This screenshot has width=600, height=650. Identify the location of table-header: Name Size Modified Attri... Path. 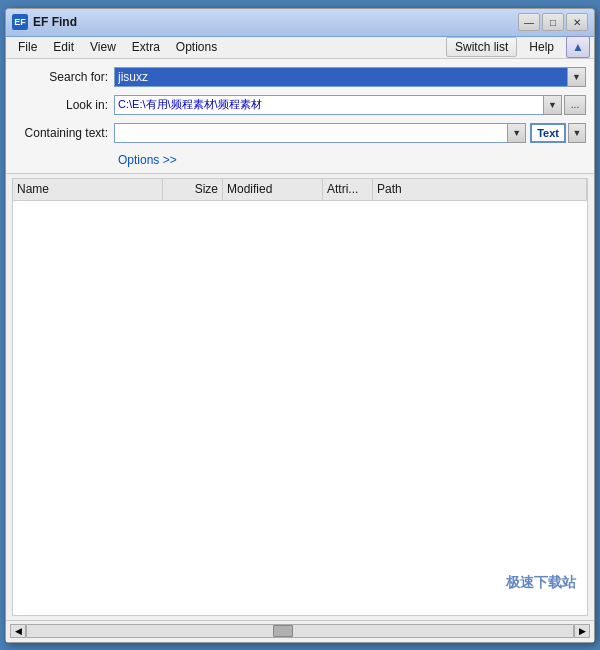
(300, 190).